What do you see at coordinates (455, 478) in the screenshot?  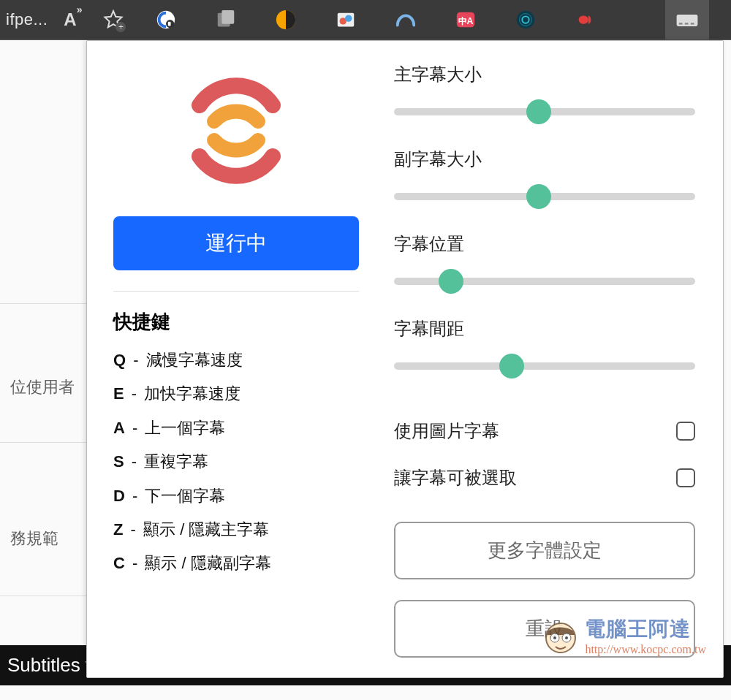 I see `check-label: 讓字幕可被選取` at bounding box center [455, 478].